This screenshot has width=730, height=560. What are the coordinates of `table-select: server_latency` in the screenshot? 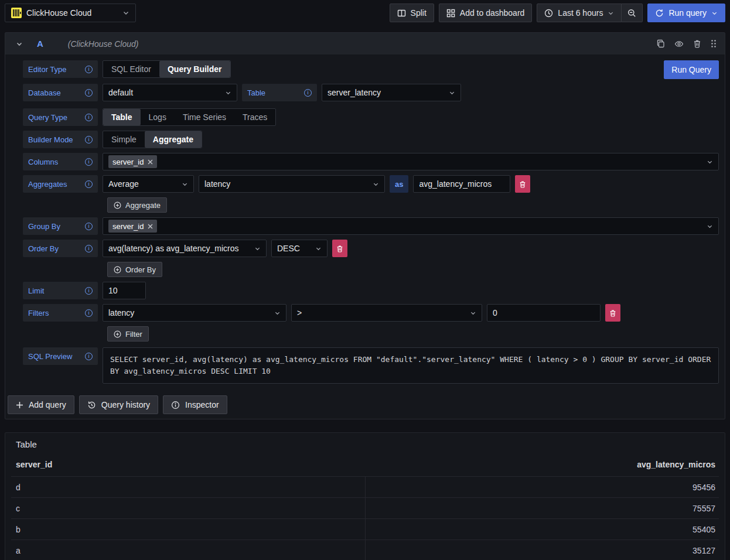 It's located at (391, 93).